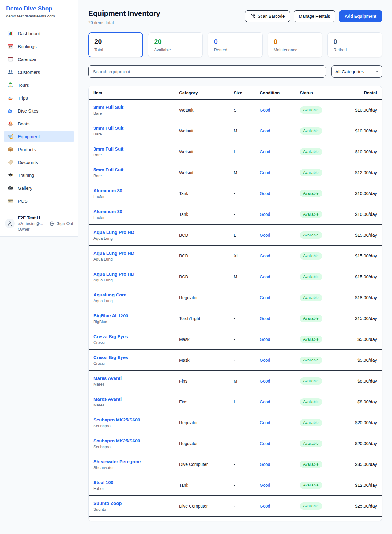  What do you see at coordinates (247, 93) in the screenshot?
I see `column-header-size: Size` at bounding box center [247, 93].